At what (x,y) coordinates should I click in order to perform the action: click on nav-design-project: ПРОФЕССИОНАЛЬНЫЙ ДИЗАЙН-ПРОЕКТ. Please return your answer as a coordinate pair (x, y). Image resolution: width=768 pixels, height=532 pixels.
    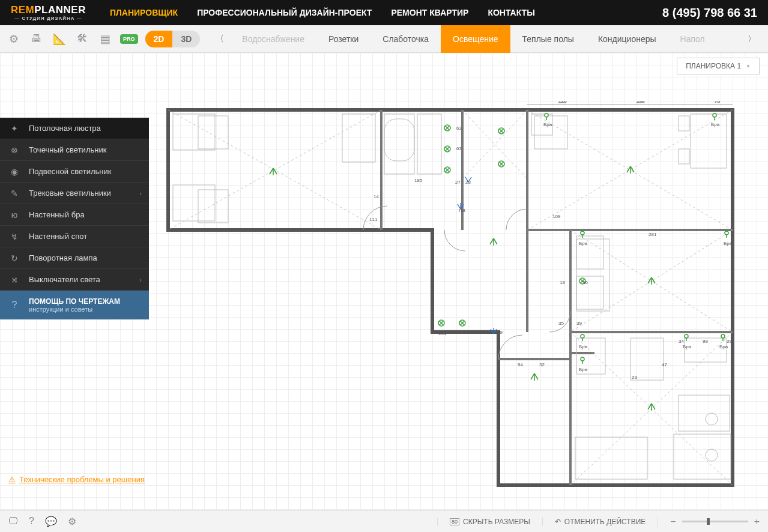
    Looking at the image, I should click on (285, 13).